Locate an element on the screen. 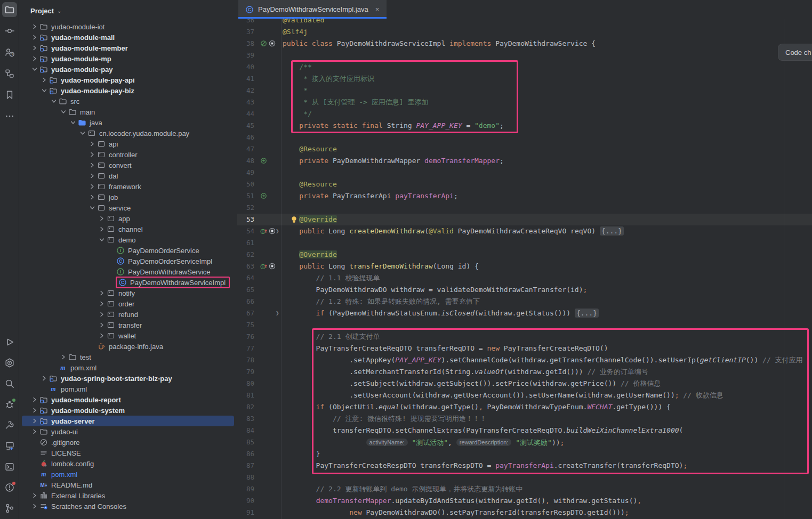  tree-item-job: job is located at coordinates (128, 197).